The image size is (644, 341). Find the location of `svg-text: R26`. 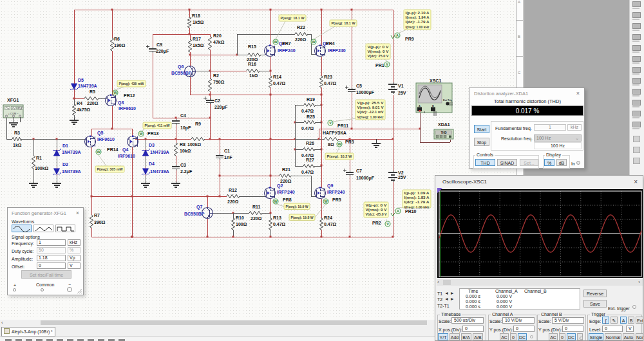

svg-text: R26 is located at coordinates (310, 143).